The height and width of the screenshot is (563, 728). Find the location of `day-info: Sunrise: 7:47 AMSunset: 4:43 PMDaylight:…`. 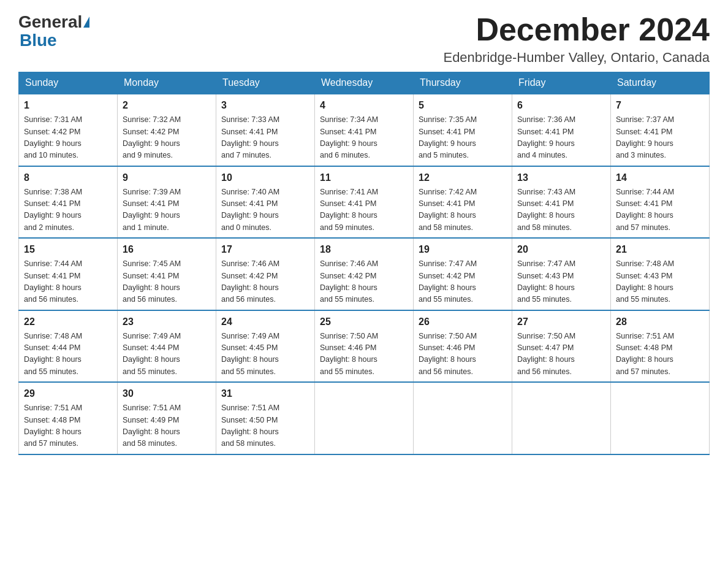

day-info: Sunrise: 7:47 AMSunset: 4:43 PMDaylight:… is located at coordinates (561, 282).